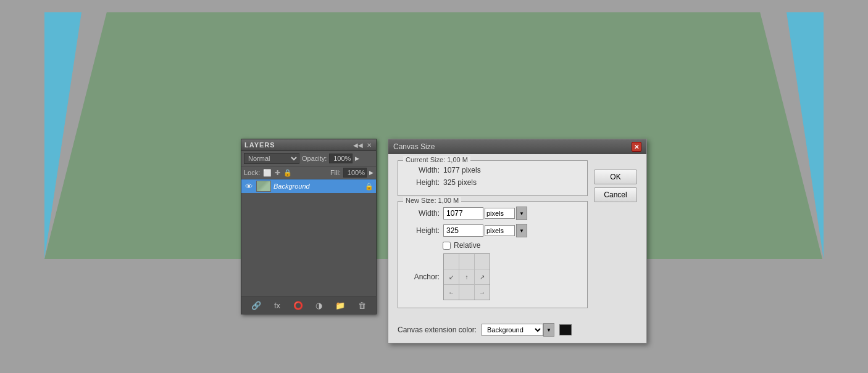 The height and width of the screenshot is (373, 868). What do you see at coordinates (451, 261) in the screenshot?
I see `anchor-cell-tl` at bounding box center [451, 261].